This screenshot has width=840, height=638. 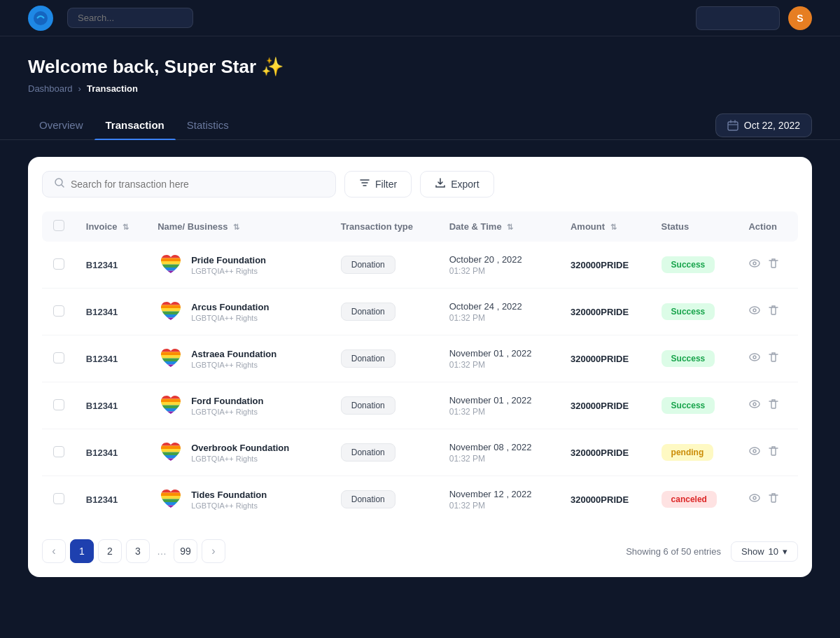 I want to click on col-type: Transaction type, so click(x=388, y=227).